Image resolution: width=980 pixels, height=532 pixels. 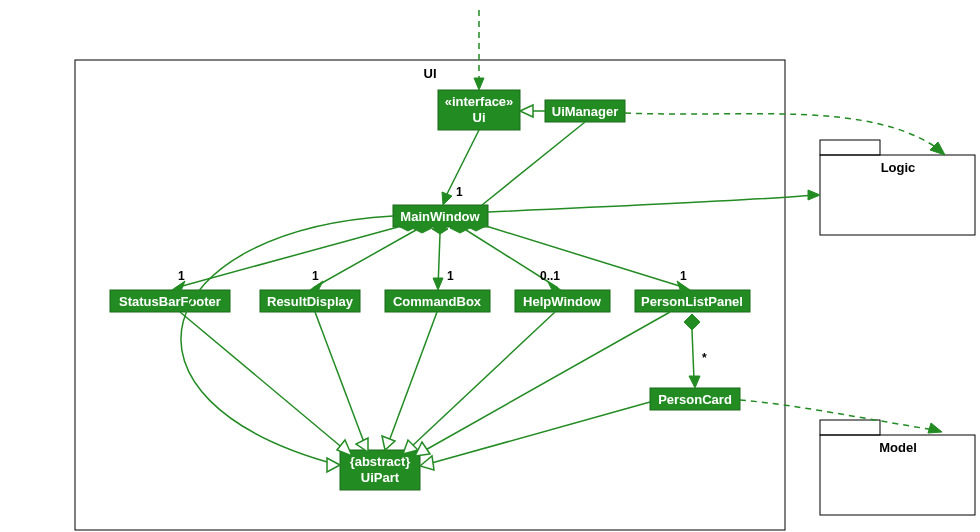 What do you see at coordinates (450, 276) in the screenshot?
I see `mult-main-cmd: 1` at bounding box center [450, 276].